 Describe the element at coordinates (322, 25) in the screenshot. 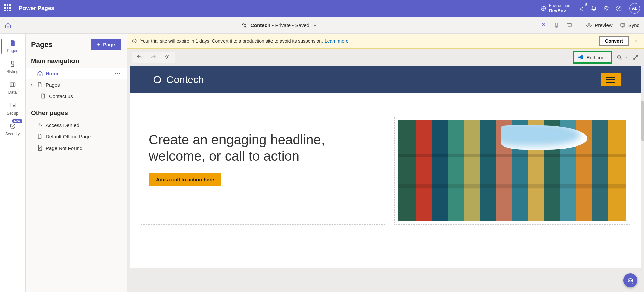

I see `site-toolbar: Contech - Private - Saved Preview Sync` at that location.